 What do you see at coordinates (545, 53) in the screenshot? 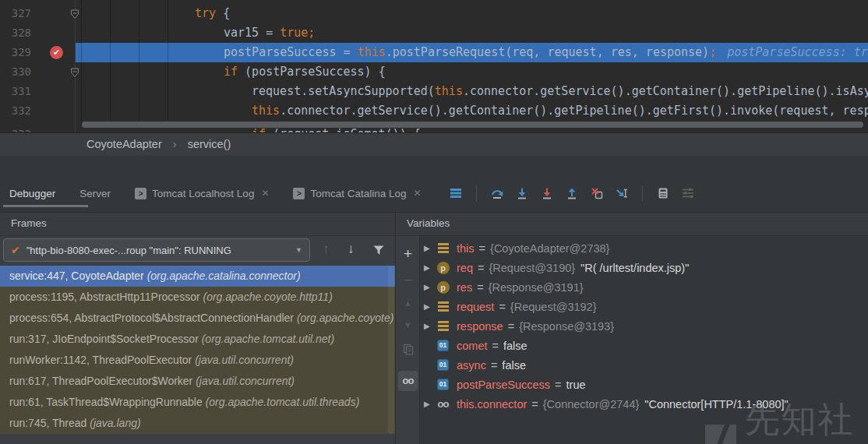
I see `code-line: postParseSuccess = this.postParseRequest…` at bounding box center [545, 53].